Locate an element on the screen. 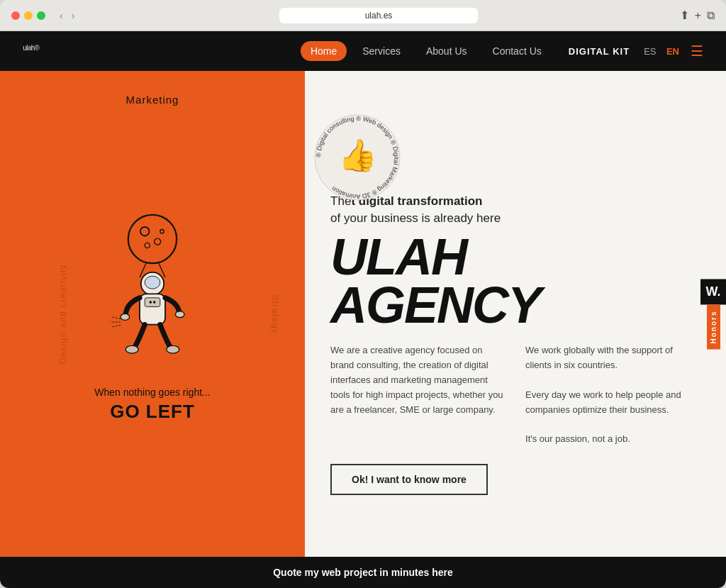 The height and width of the screenshot is (588, 726). digital-kit-label: DIGITAL KIT is located at coordinates (599, 51).